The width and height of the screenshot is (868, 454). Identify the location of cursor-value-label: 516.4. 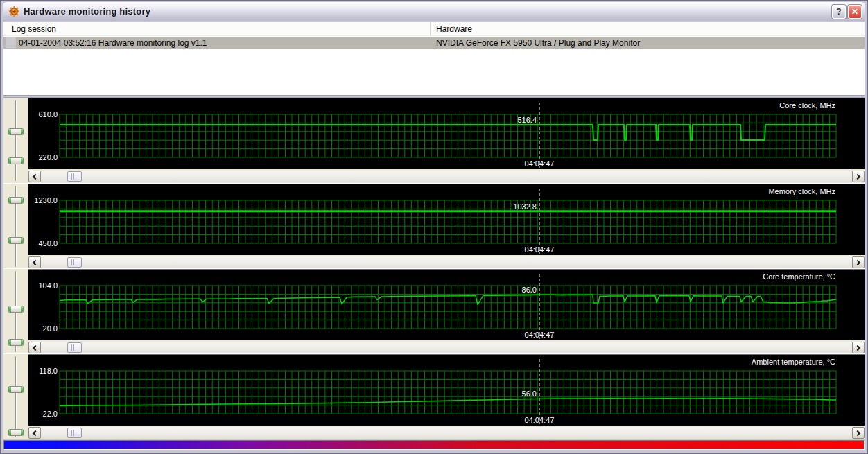
(527, 120).